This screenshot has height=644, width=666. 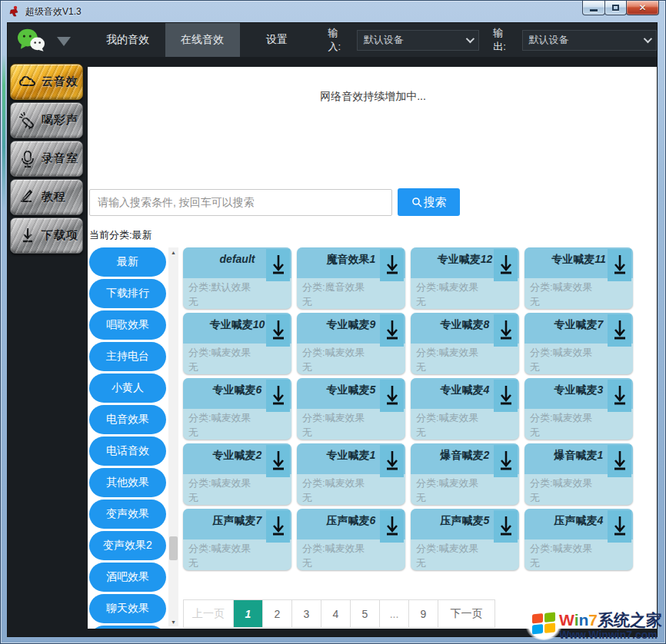 What do you see at coordinates (578, 539) in the screenshot?
I see `sound-card: 压声喊麦4分类:喊麦效果无` at bounding box center [578, 539].